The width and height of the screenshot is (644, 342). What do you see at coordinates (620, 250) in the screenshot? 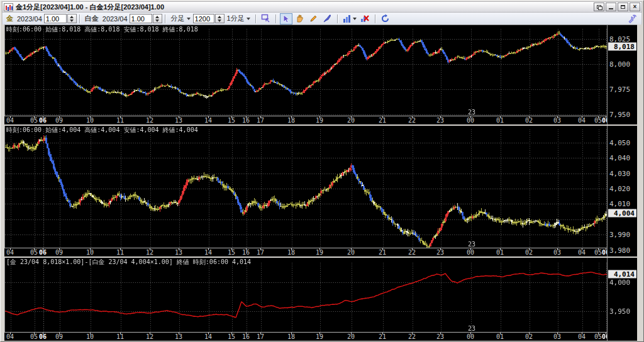
I see `y-axis-label: 3,980` at bounding box center [620, 250].